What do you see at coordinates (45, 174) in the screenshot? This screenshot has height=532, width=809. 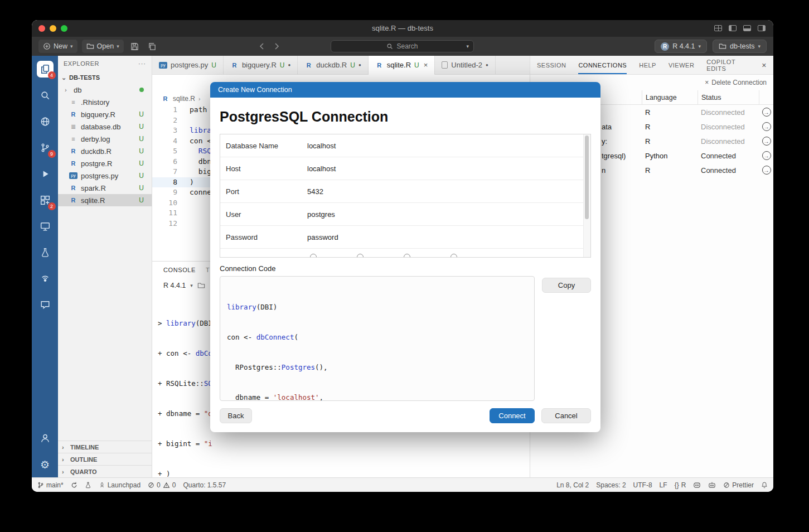 I see `run-debug-activity-button` at bounding box center [45, 174].